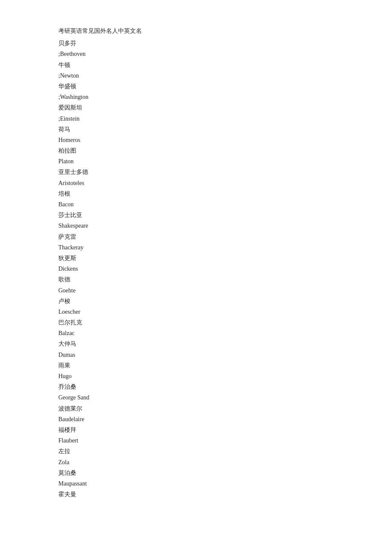 This screenshot has width=392, height=555. Describe the element at coordinates (225, 397) in the screenshot. I see `list-item: George Sand` at that location.